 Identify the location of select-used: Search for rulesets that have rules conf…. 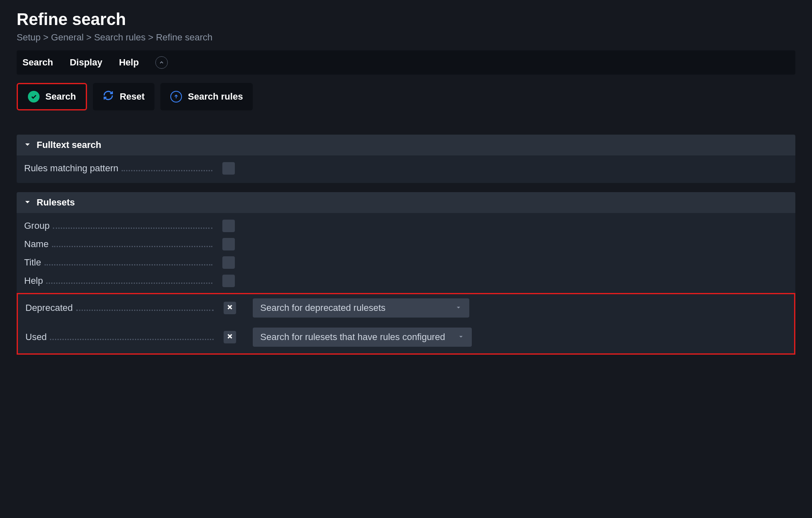
(362, 337).